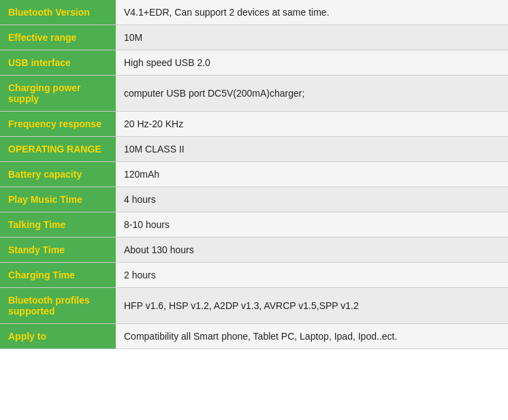 The image size is (508, 420). What do you see at coordinates (58, 275) in the screenshot?
I see `label-charging-time: Charging Time` at bounding box center [58, 275].